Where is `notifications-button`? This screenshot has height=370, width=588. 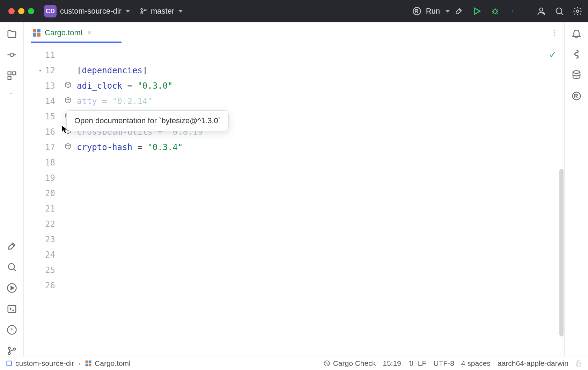
notifications-button is located at coordinates (576, 33).